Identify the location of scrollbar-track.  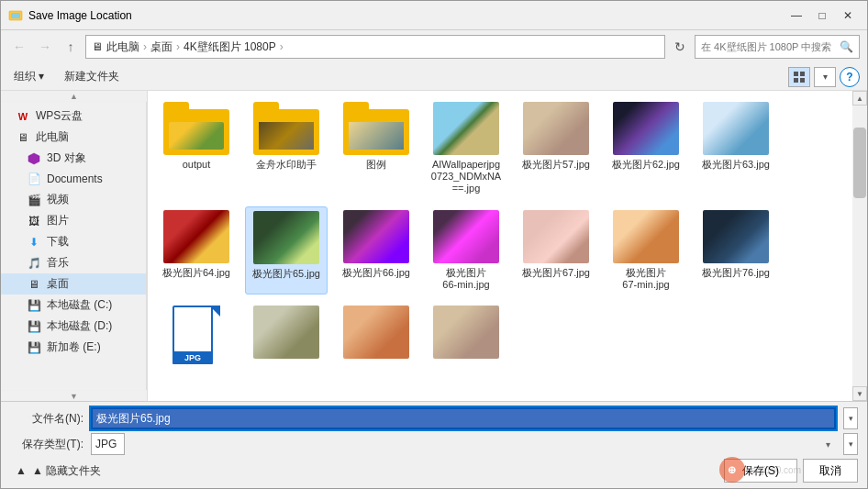
(860, 246).